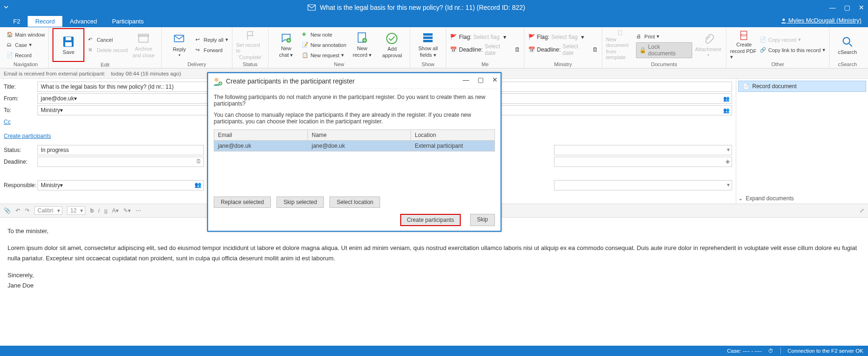 This screenshot has height=356, width=868. What do you see at coordinates (76, 211) in the screenshot?
I see `size-select: 12` at bounding box center [76, 211].